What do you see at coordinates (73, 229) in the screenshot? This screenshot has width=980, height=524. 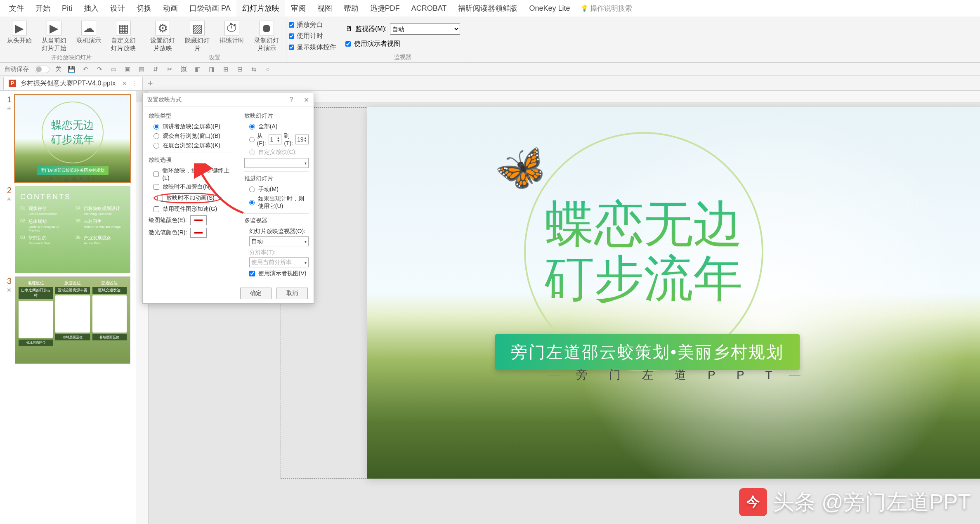 I see `slide-thumbnail-2: CONTENTS 01现状评估Status Assessment 04目标策略规…` at bounding box center [73, 229].